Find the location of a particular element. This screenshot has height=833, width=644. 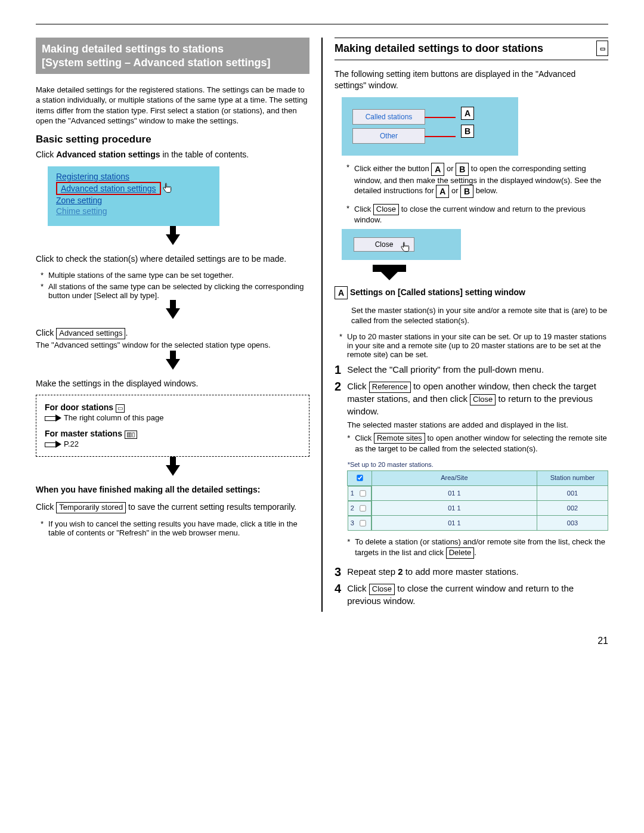

master-station-icon: ▥▯ is located at coordinates (131, 435).